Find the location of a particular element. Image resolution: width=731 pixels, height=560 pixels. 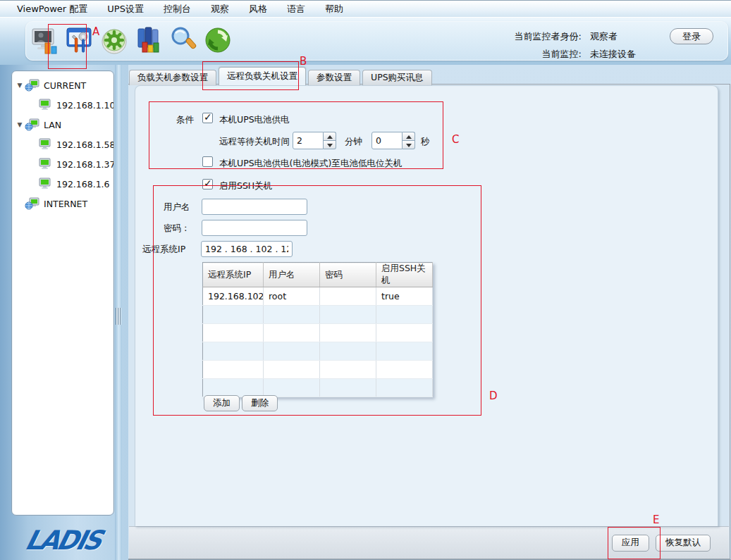

toolbar-panel: 当前监控者身份: 观察者 登录 当前监控: 未连接设备 is located at coordinates (376, 41).